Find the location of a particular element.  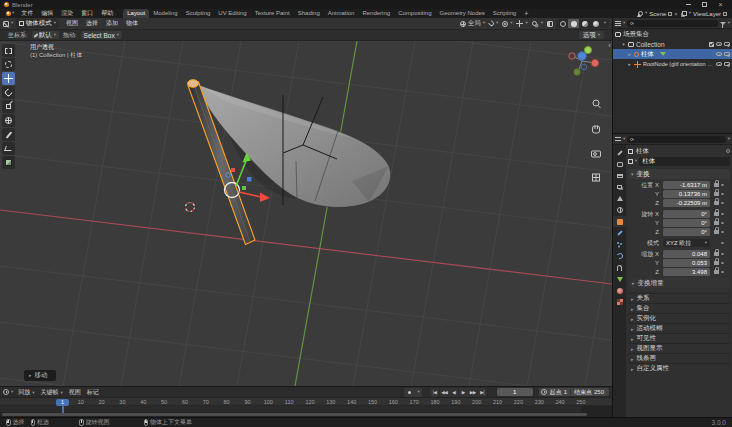

jump-to-end-button: ▶| is located at coordinates (482, 392).